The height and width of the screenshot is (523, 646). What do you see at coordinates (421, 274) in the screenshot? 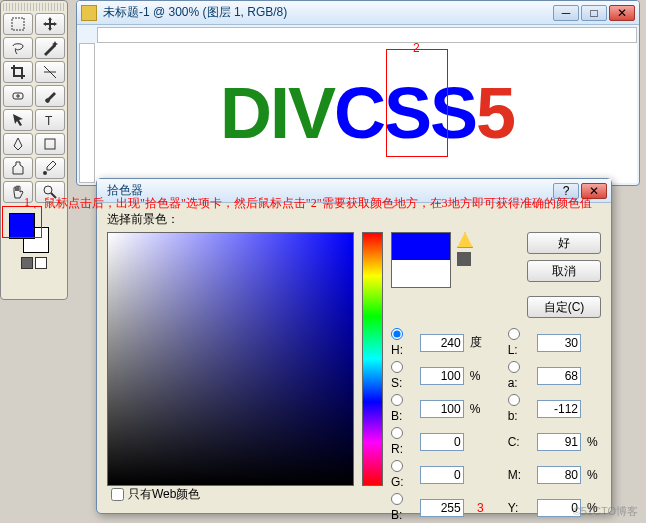
I see `current-color` at bounding box center [421, 274].